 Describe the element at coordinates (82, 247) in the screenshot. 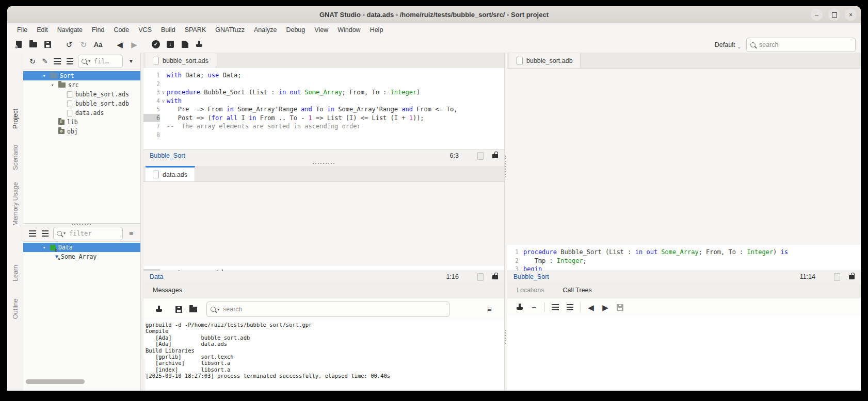

I see `outline-item-data: ▾Data` at that location.